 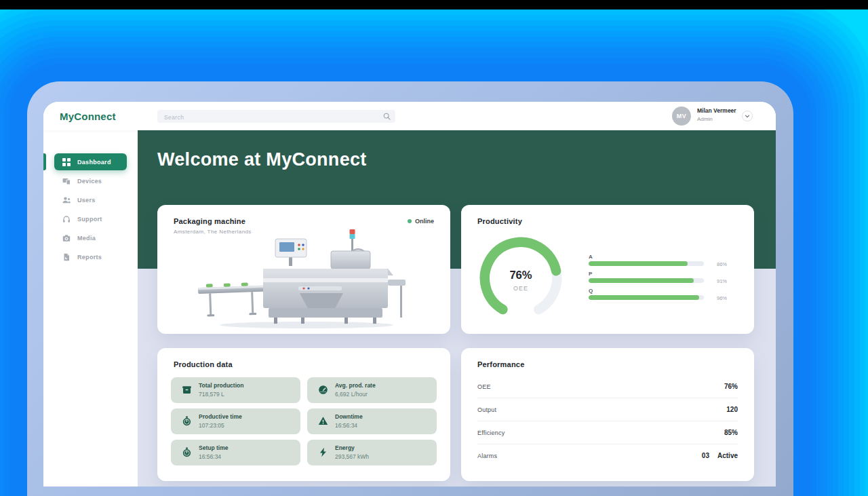 What do you see at coordinates (236, 390) in the screenshot?
I see `tile-total-production: Total production 718,579 L` at bounding box center [236, 390].